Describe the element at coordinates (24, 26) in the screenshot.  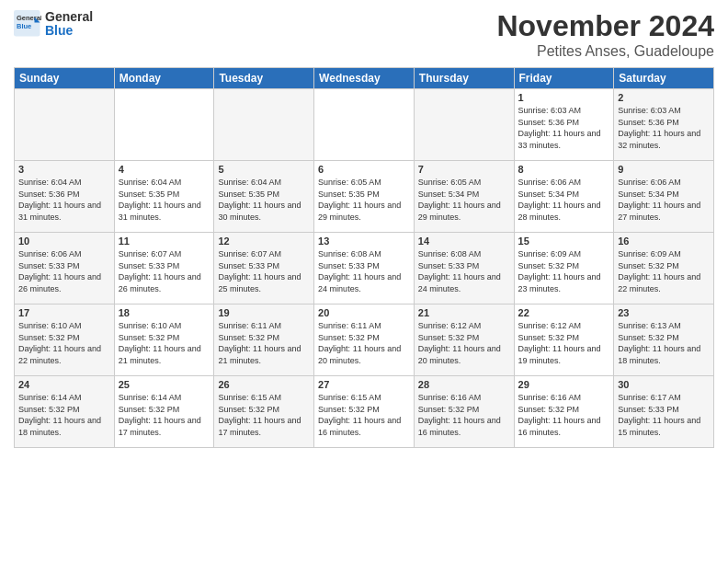
I see `svg-text: Blue` at that location.